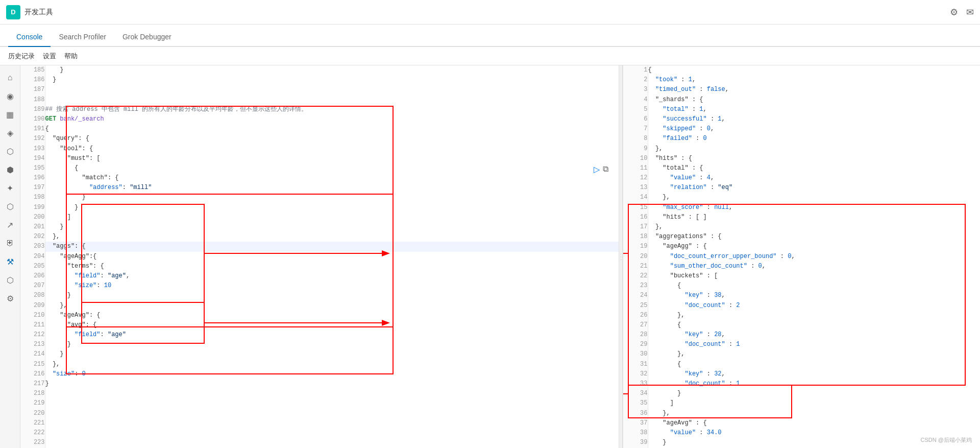  Describe the element at coordinates (332, 286) in the screenshot. I see `code-line: "size": 10` at that location.